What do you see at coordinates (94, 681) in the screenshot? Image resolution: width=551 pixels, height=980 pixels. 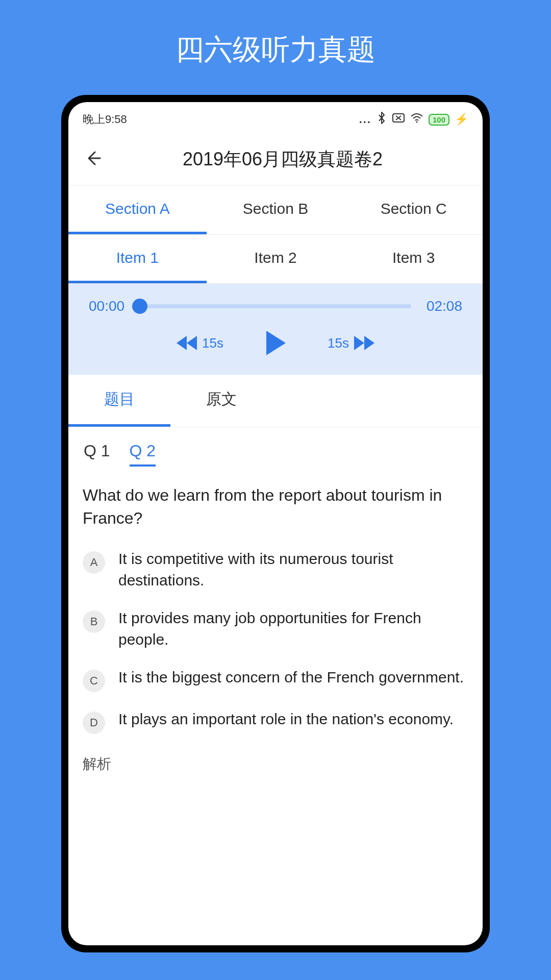 I see `answer-letter: C` at bounding box center [94, 681].